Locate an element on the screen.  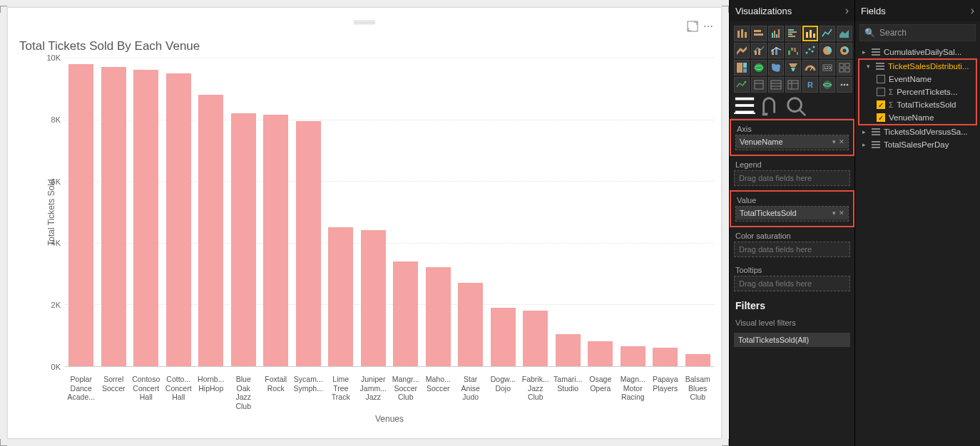
x-tick-label: Tamari...Studio is located at coordinates (568, 383).